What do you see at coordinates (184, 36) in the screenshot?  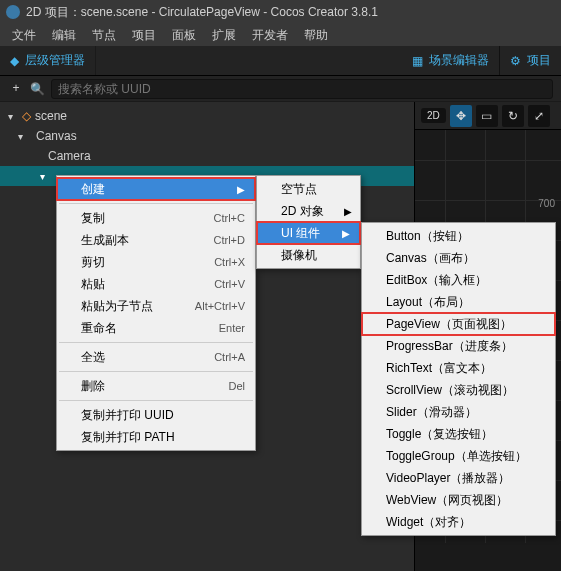 I see `menu-panel: 面板` at bounding box center [184, 36].